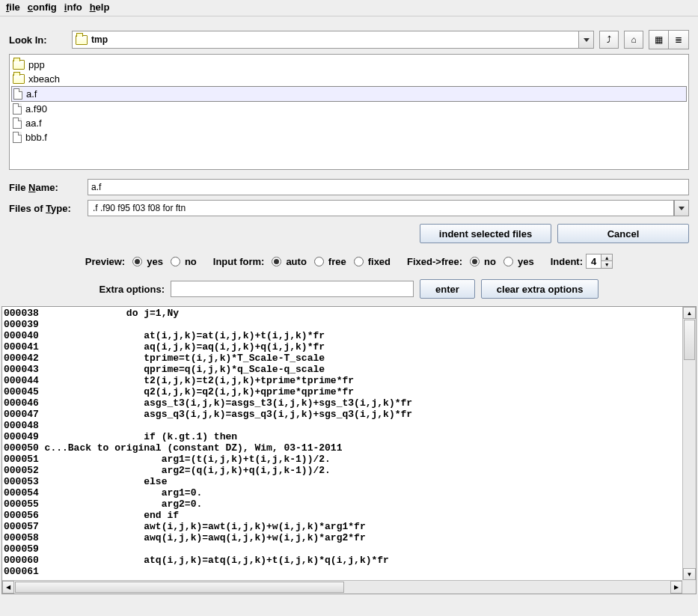 The height and width of the screenshot is (616, 698). What do you see at coordinates (343, 392) in the screenshot?
I see `code-line: 000045 q2(i,j,k)=q2(i,j,k)+qprime*qprime…` at bounding box center [343, 392].